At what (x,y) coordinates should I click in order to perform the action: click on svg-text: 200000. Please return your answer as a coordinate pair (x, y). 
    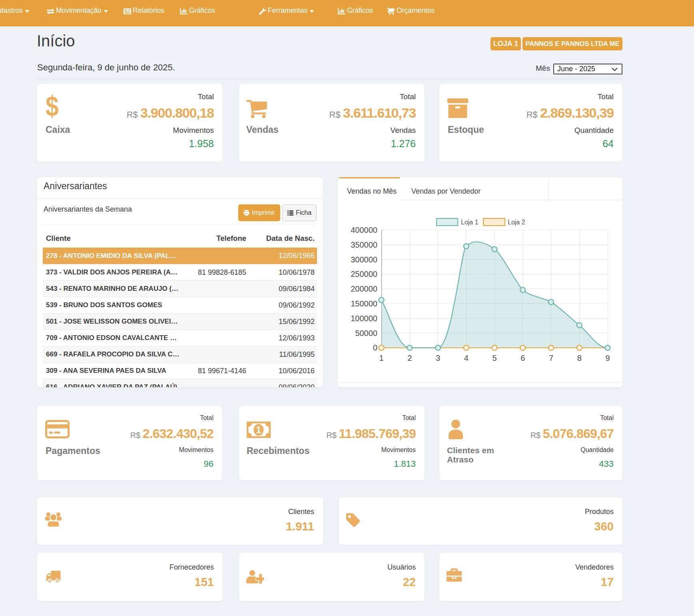
    Looking at the image, I should click on (364, 289).